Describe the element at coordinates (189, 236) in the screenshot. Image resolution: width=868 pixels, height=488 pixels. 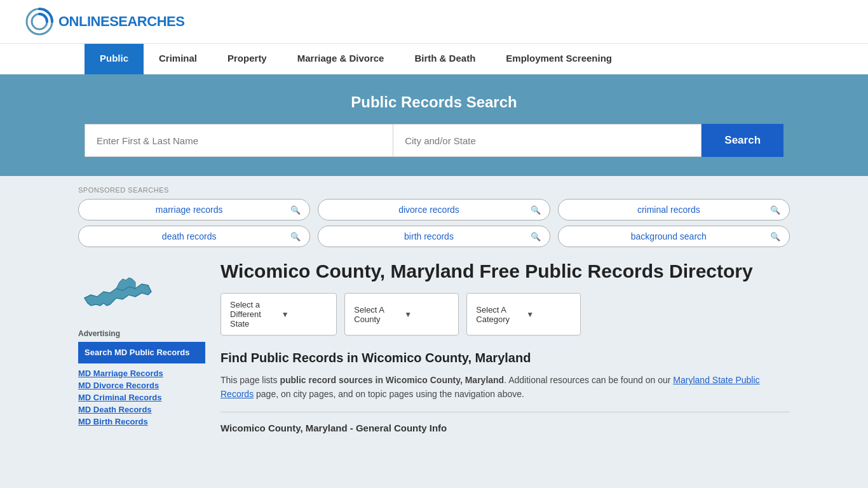
I see `sponsored-pill-text-death: death records` at that location.